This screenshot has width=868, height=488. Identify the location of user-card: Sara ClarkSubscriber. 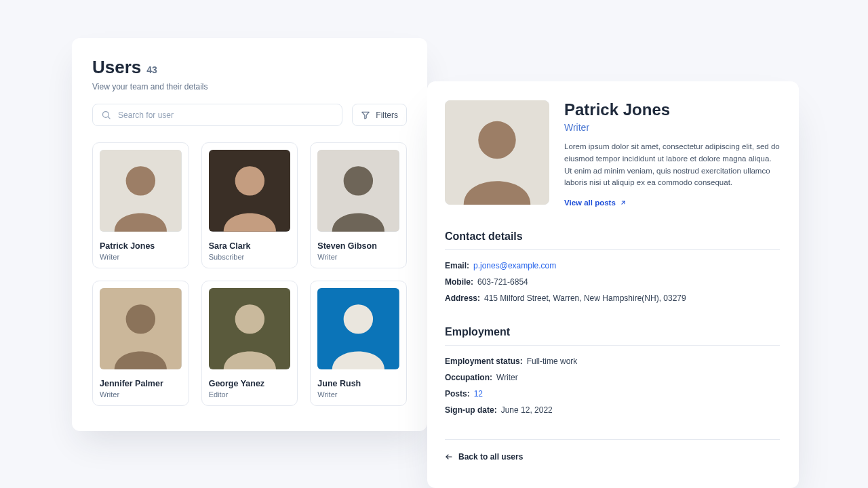
(250, 205).